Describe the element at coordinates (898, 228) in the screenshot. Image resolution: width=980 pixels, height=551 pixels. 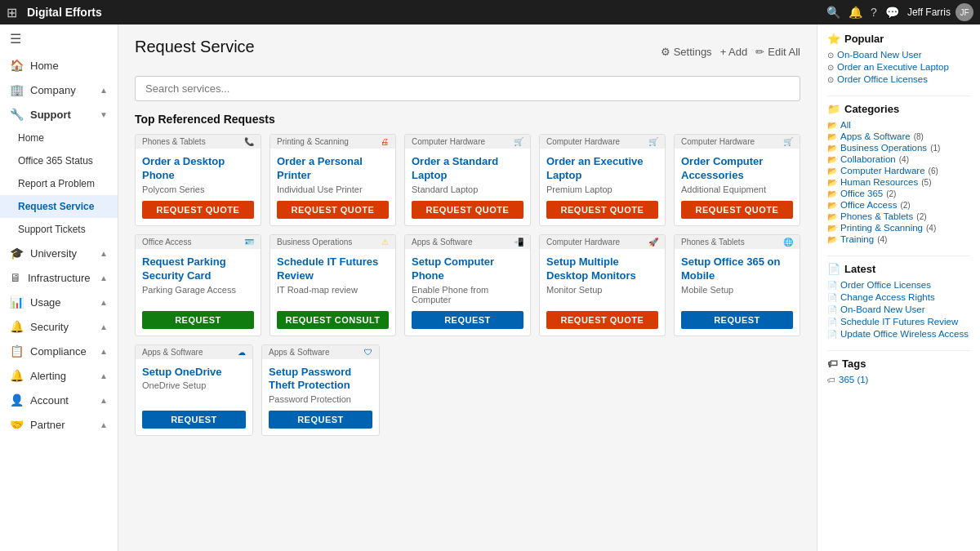
I see `category-printing: 📂Printing & Scanning (4)` at that location.